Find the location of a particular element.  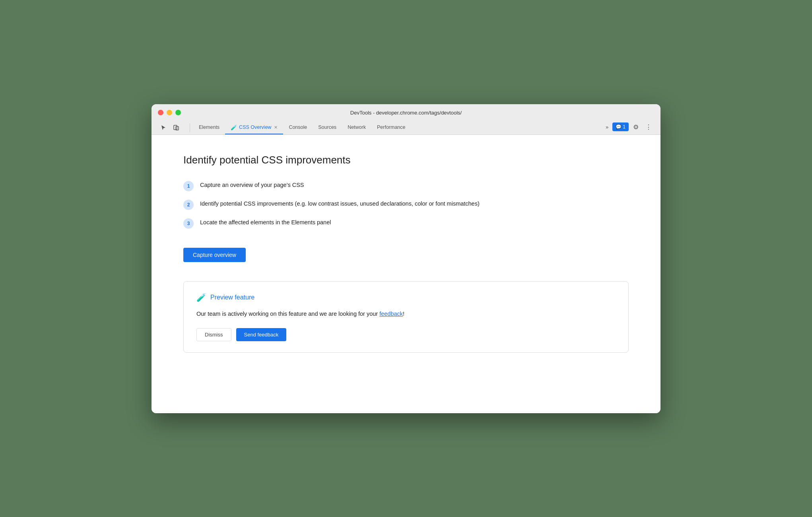

step-item-3: 3 Locate the affected elements in the El… is located at coordinates (406, 224).